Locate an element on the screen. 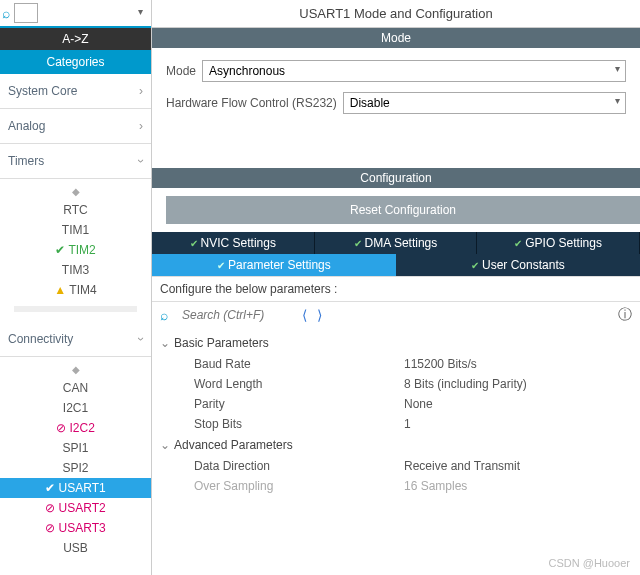 The height and width of the screenshot is (575, 640). param-row: Word Length8 Bits (including Parity) is located at coordinates (396, 384).